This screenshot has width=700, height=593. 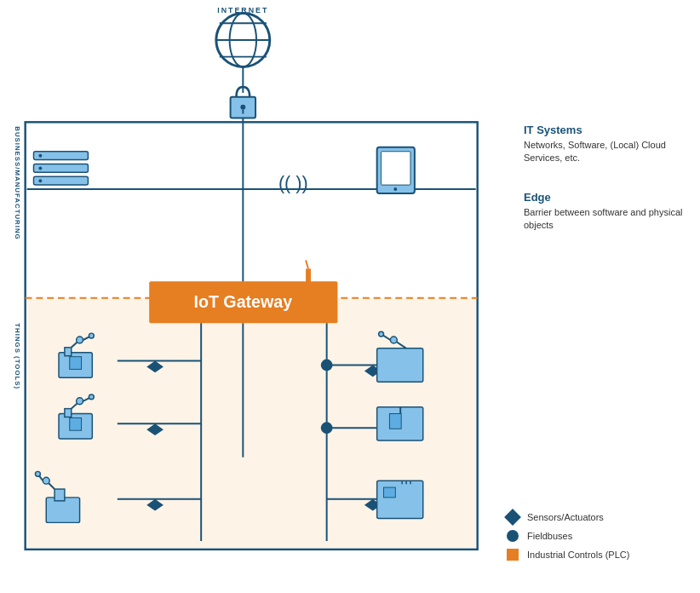 I want to click on svg-text: THINGS (TOOLS), so click(x=17, y=356).